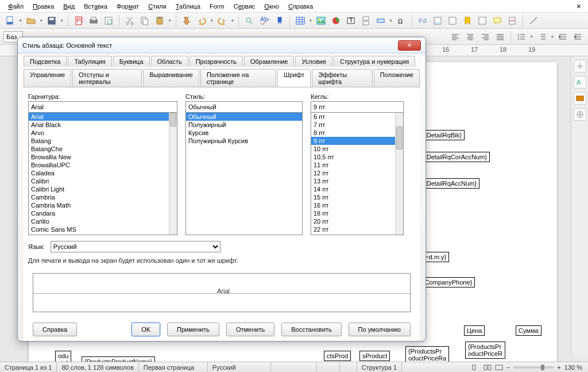  I want to click on list-item: BatangChe, so click(103, 149).